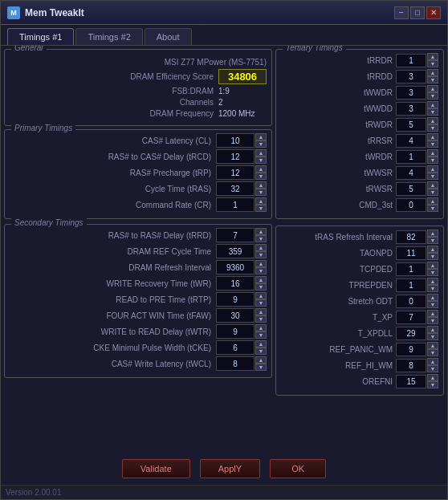 The image size is (448, 500). What do you see at coordinates (261, 327) in the screenshot?
I see `spin-up-6: ▲` at bounding box center [261, 327].